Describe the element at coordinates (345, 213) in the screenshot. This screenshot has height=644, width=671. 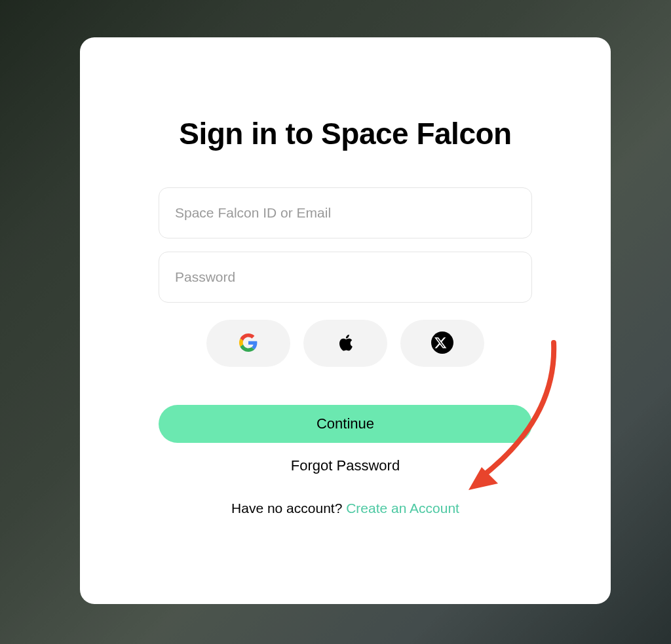
I see `id-email-input` at that location.